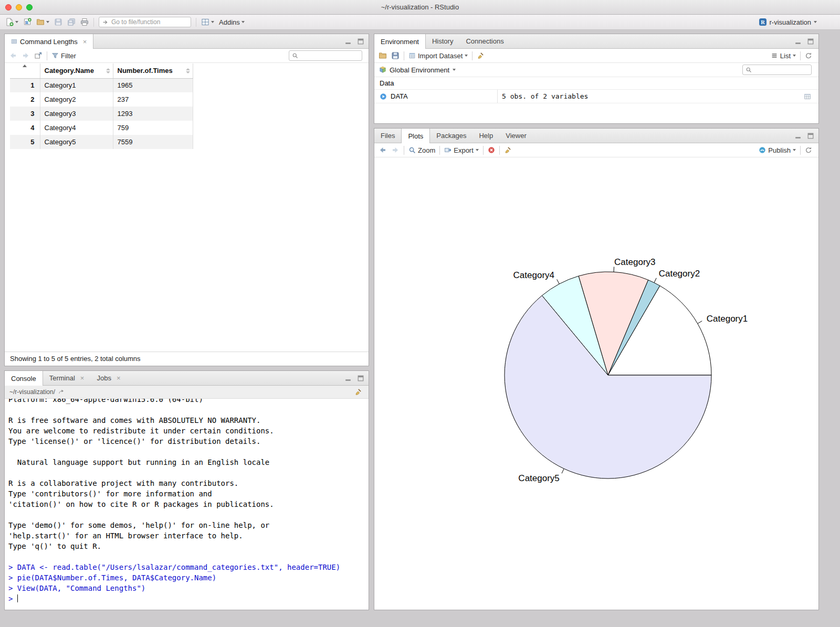 The image size is (840, 627). What do you see at coordinates (9, 22) in the screenshot?
I see `new-file-icon` at bounding box center [9, 22].